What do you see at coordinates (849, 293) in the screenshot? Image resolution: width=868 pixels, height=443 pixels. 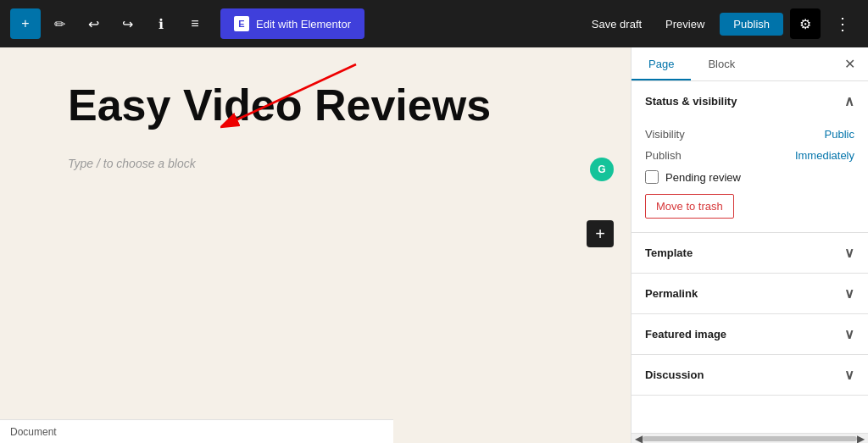 I see `permalink-chevron-down-icon: ∨` at bounding box center [849, 293].